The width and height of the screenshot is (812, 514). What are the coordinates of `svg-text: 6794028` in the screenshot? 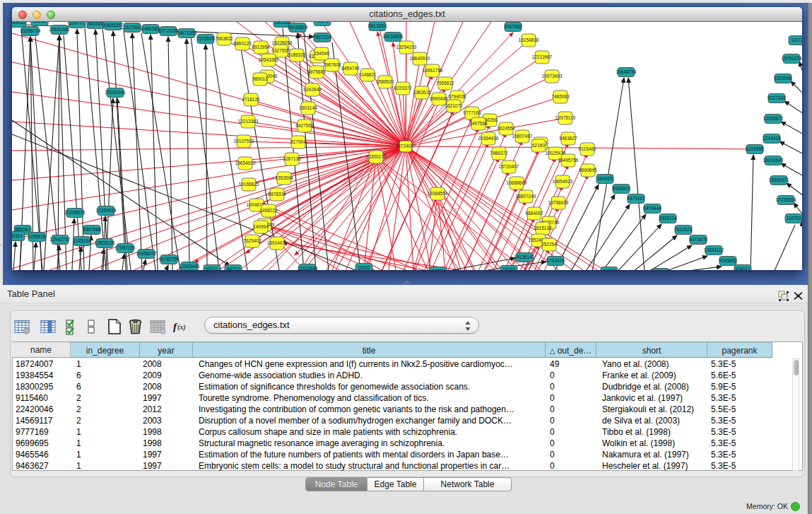 It's located at (457, 96).